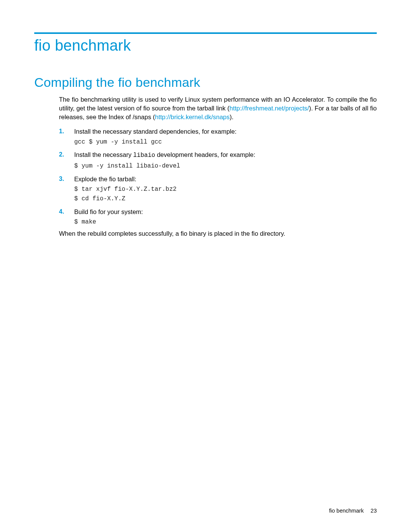 This screenshot has height=532, width=411. Describe the element at coordinates (155, 131) in the screenshot. I see `step-1-text: Install the necessary standard dependenc…` at that location.